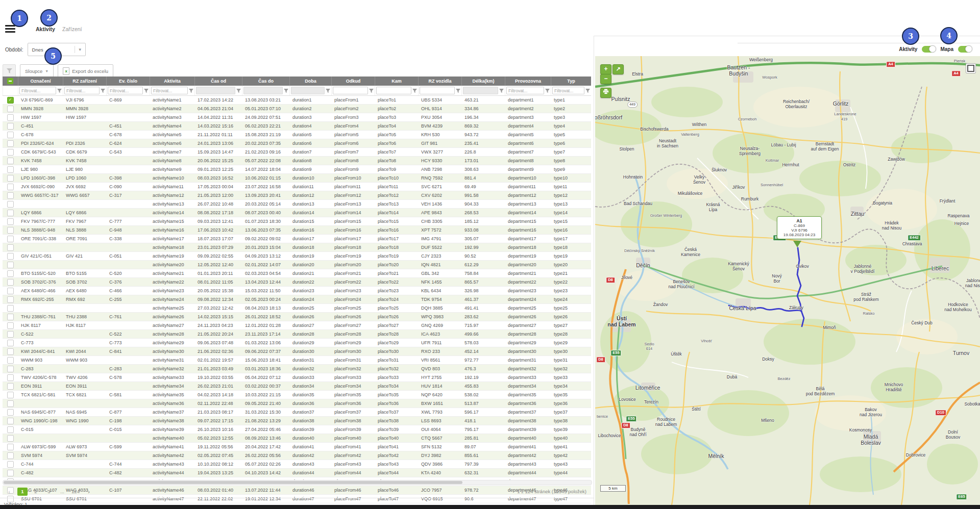 This screenshot has width=980, height=509. I want to click on table-row: EON 3911EON 3911activityName3426.02.2023…, so click(297, 387).